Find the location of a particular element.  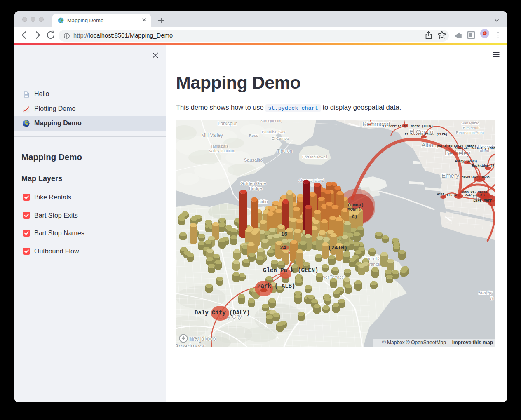

svg-text: 24 is located at coordinates (283, 248).